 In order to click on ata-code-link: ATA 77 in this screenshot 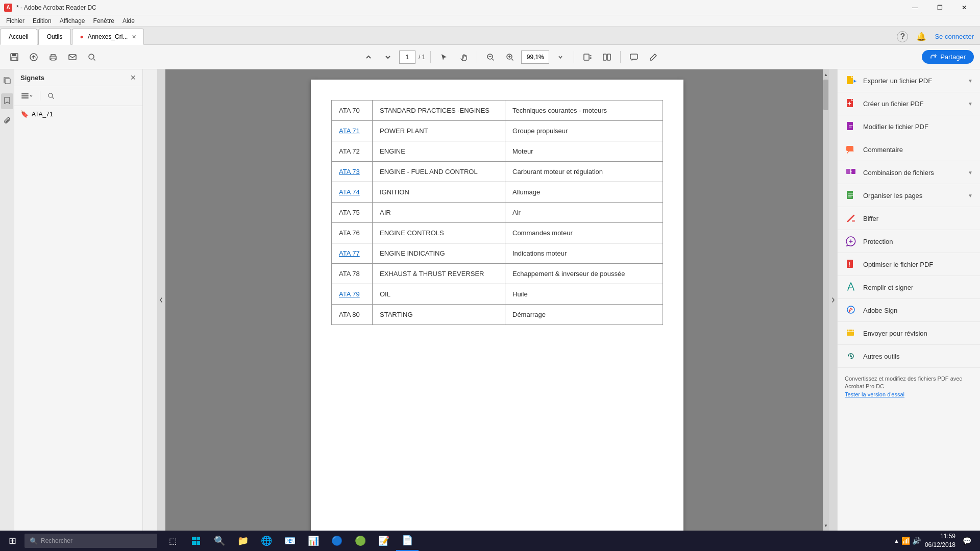, I will do `click(349, 253)`.